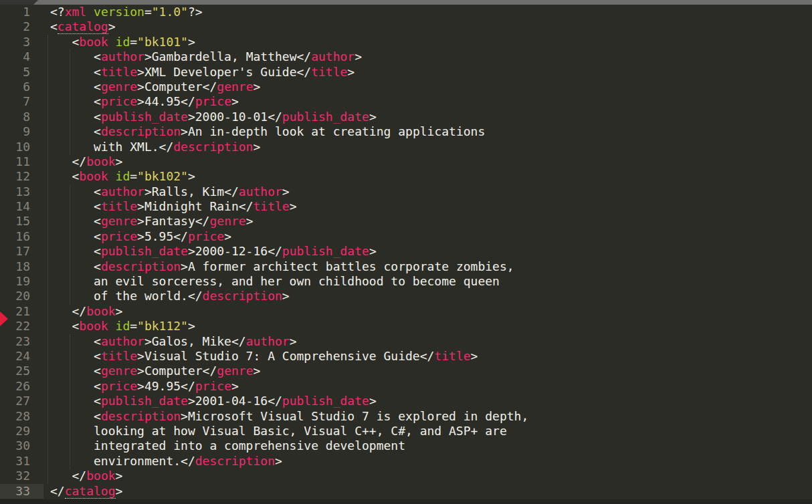 This screenshot has width=812, height=504. What do you see at coordinates (21, 491) in the screenshot?
I see `line-number: 33` at bounding box center [21, 491].